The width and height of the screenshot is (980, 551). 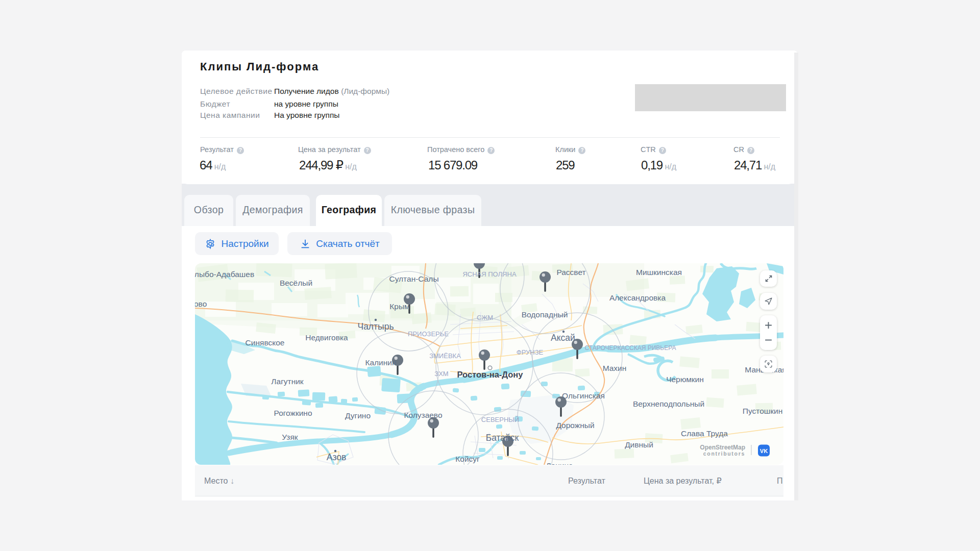 What do you see at coordinates (381, 362) in the screenshot?
I see `svg-text: Калинин` at bounding box center [381, 362].